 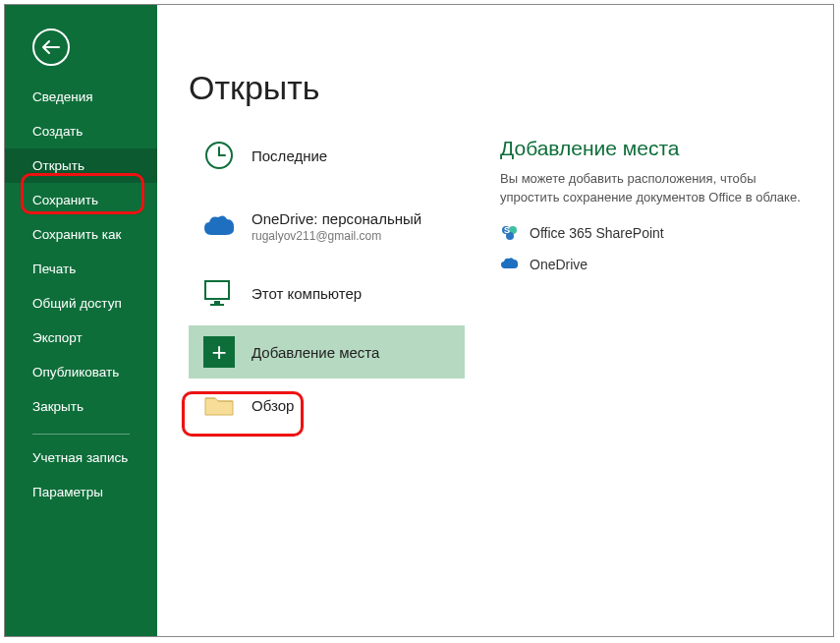 I want to click on folder-icon, so click(x=219, y=405).